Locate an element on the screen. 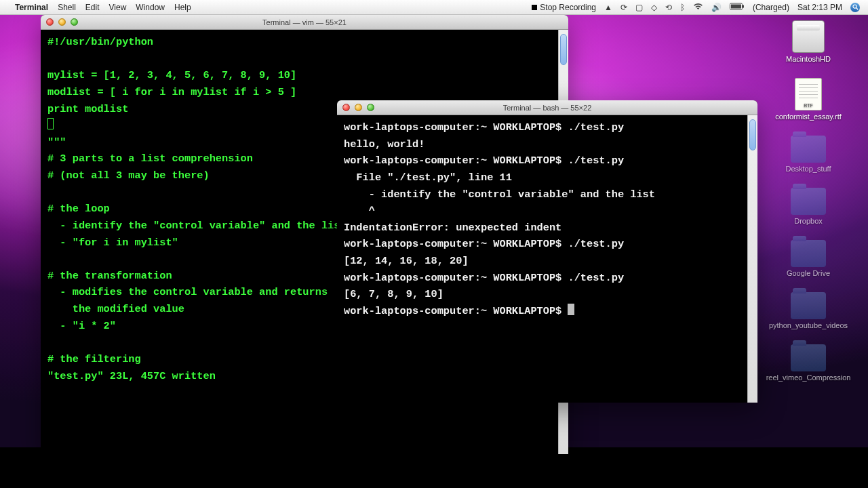 Image resolution: width=868 pixels, height=488 pixels. stop-icon is located at coordinates (534, 7).